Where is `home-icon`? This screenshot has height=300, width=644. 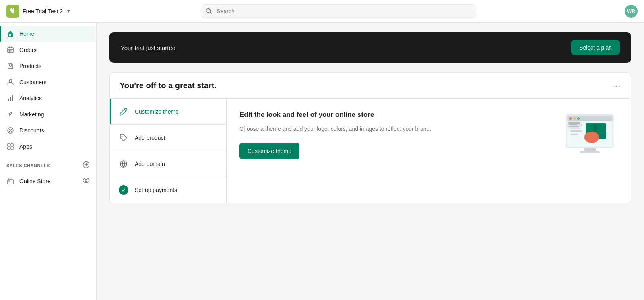
home-icon is located at coordinates (10, 34).